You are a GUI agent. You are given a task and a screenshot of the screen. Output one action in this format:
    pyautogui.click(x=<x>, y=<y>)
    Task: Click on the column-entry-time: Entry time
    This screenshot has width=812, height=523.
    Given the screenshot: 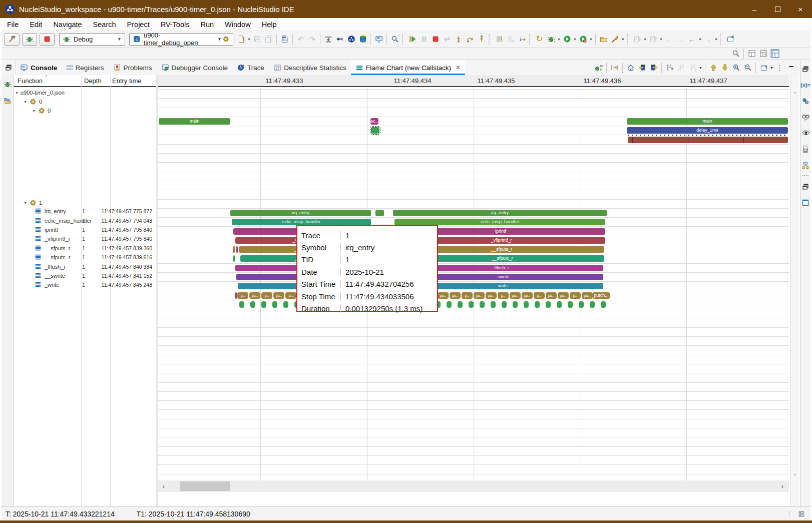 What is the action you would take?
    pyautogui.click(x=127, y=81)
    